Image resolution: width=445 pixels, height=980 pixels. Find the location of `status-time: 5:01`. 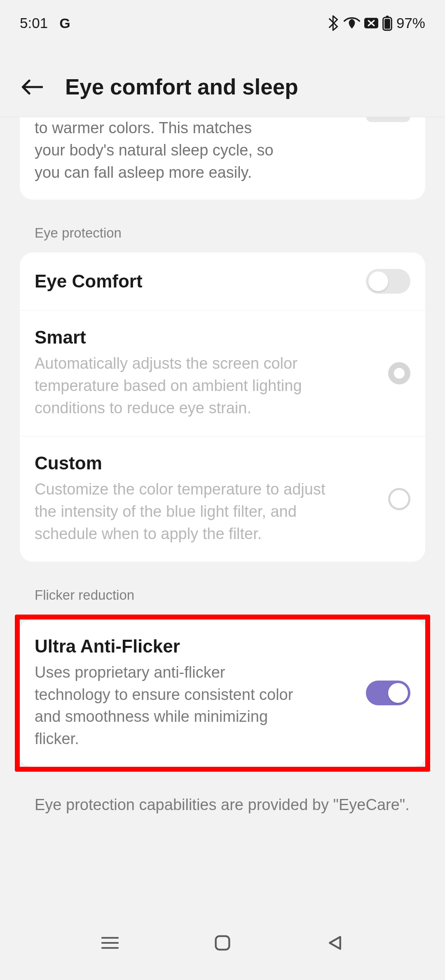

status-time: 5:01 is located at coordinates (34, 23).